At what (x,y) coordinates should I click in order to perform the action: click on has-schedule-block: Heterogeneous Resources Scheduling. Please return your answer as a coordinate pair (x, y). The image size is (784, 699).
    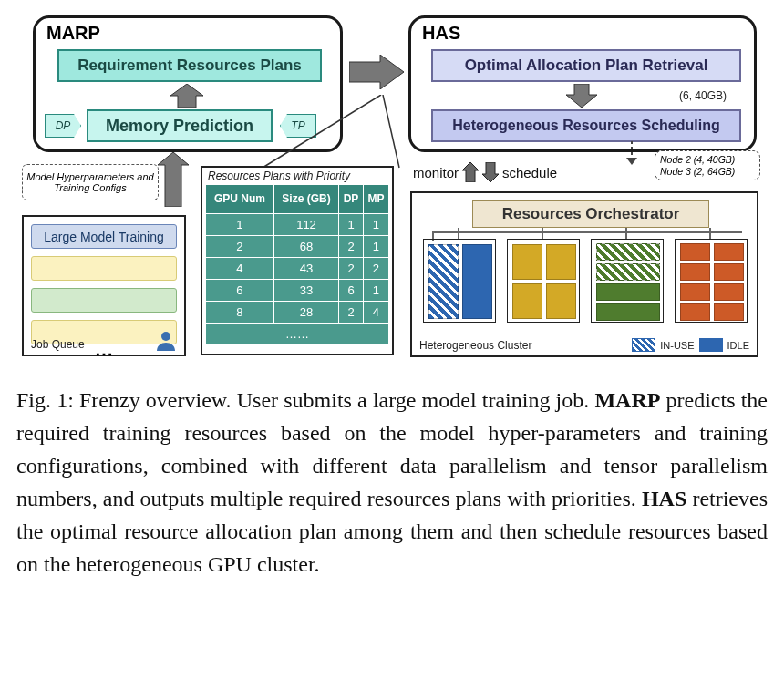
    Looking at the image, I should click on (586, 126).